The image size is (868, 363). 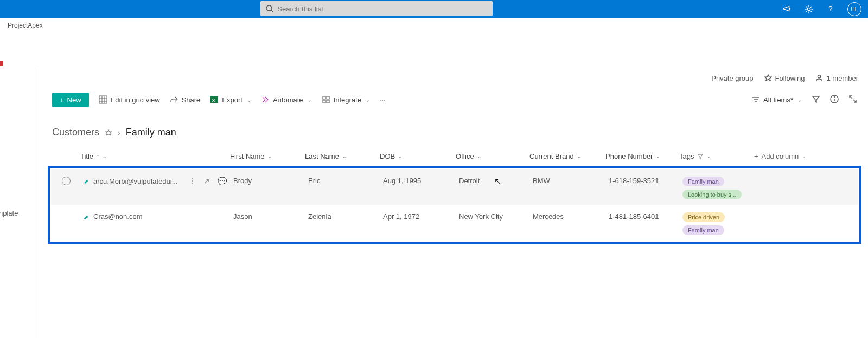 I want to click on info-button, so click(x=834, y=100).